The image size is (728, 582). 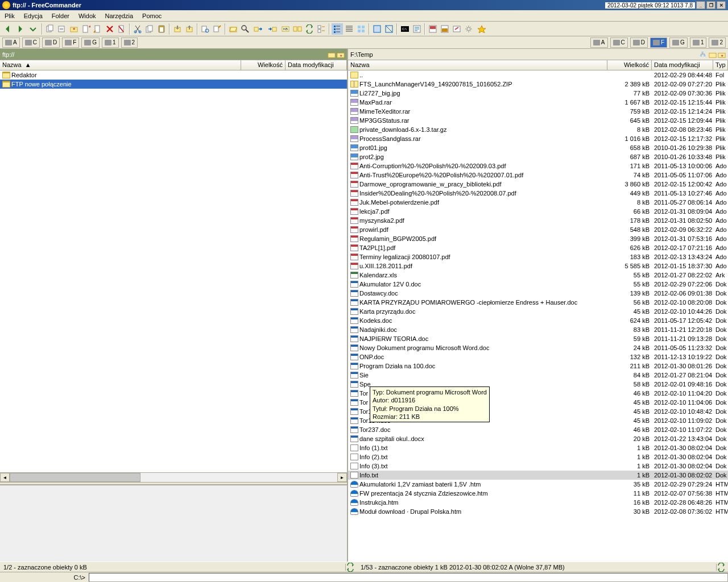 What do you see at coordinates (217, 29) in the screenshot?
I see `edit-button` at bounding box center [217, 29].